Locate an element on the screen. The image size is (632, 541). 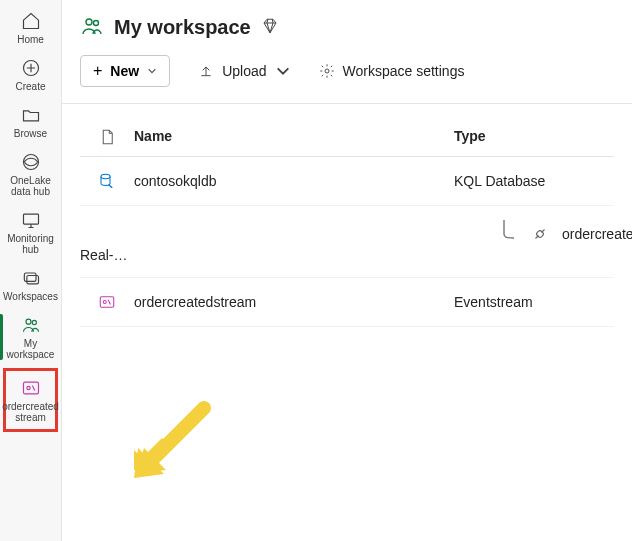
settings-label: Workspace settings is located at coordinates (404, 71).